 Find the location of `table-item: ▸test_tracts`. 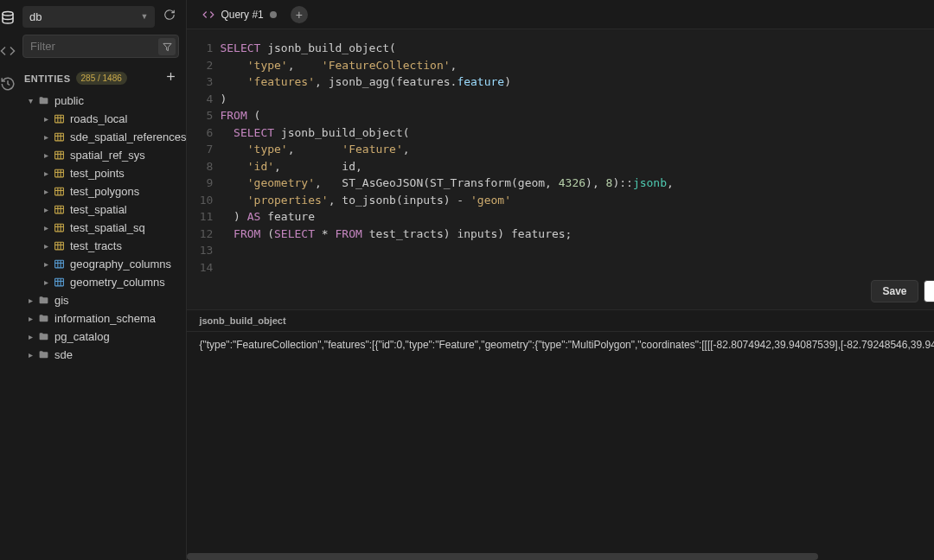

table-item: ▸test_tracts is located at coordinates (100, 245).